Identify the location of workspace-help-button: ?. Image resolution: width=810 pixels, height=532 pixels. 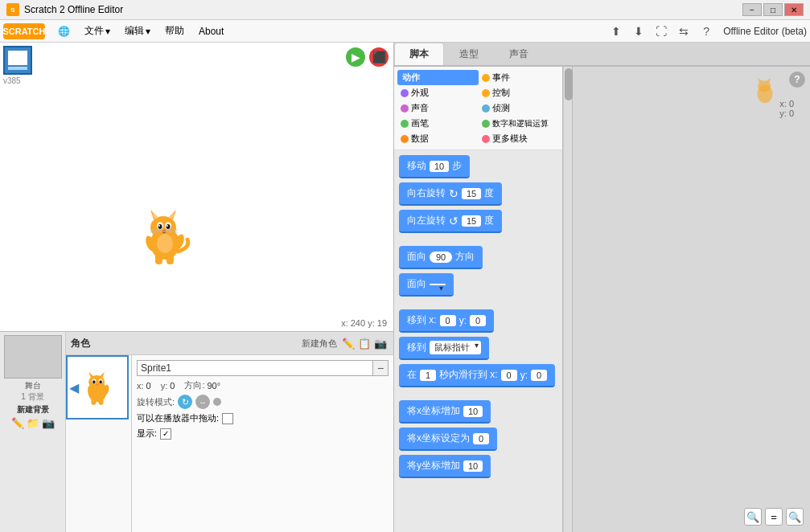
(797, 80).